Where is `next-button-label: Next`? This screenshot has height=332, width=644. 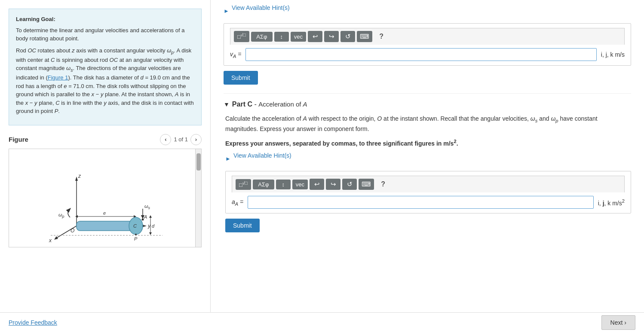
next-button-label: Next is located at coordinates (616, 323).